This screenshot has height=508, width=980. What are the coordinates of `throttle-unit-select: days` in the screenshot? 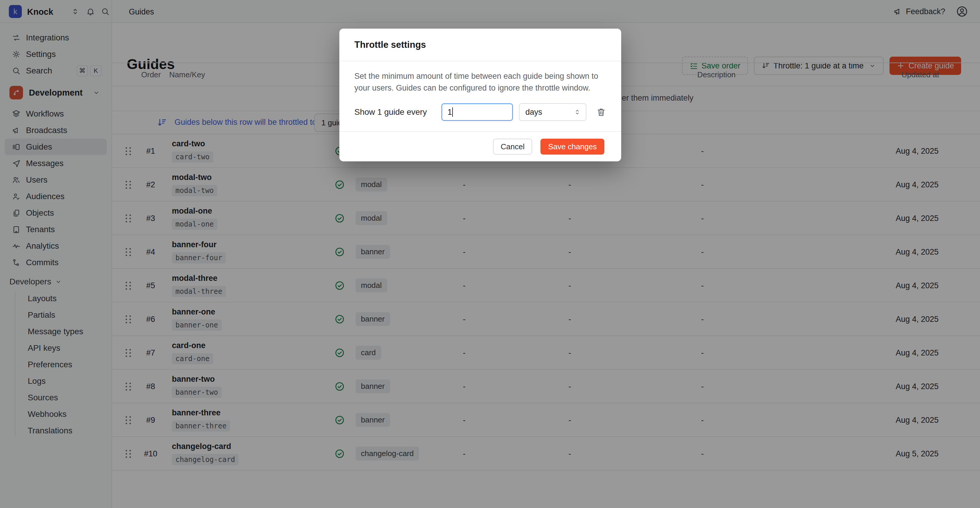 It's located at (552, 112).